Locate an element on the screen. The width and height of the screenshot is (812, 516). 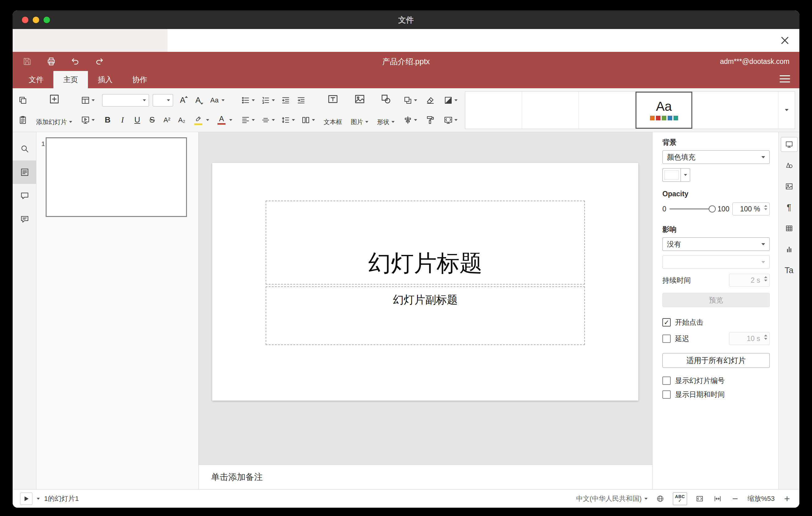
effect-select: 没有 is located at coordinates (716, 244).